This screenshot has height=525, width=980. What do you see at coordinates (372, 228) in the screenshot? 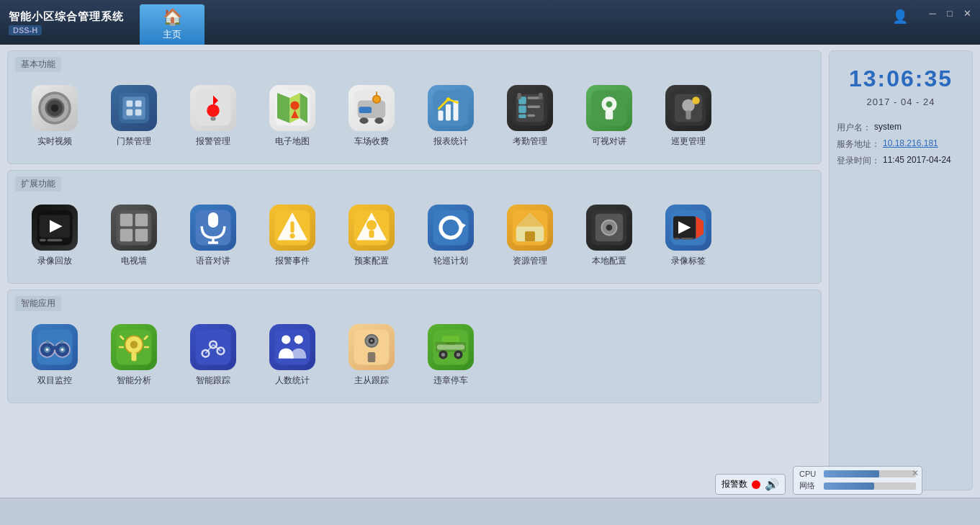
I see `preplan-icon` at bounding box center [372, 228].